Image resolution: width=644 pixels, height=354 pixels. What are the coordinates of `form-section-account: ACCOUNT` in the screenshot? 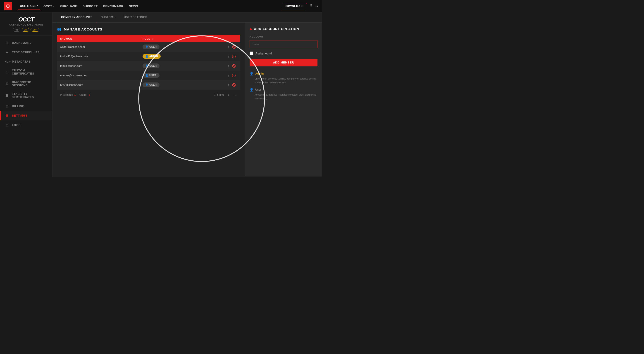 It's located at (284, 36).